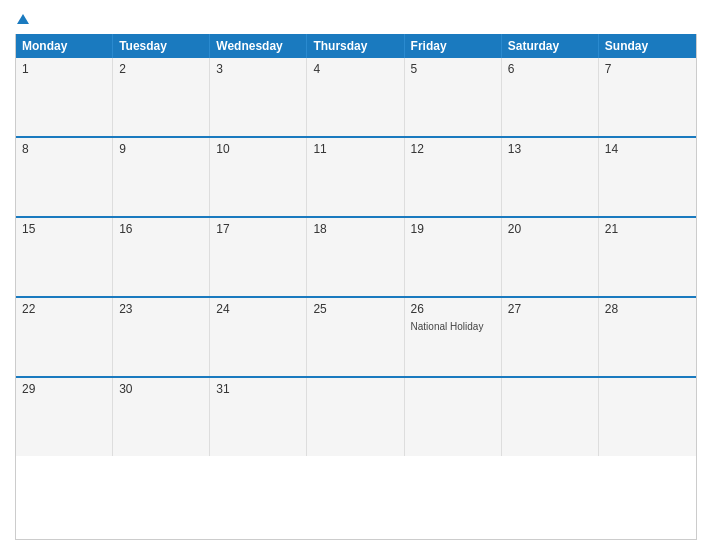 This screenshot has width=712, height=550. What do you see at coordinates (648, 337) in the screenshot?
I see `cal-cell-28: 28` at bounding box center [648, 337].